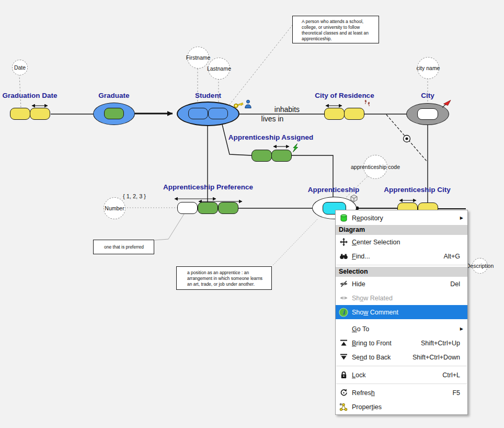 The image size is (504, 428). I want to click on menu-item-label: Show Related, so click(372, 298).